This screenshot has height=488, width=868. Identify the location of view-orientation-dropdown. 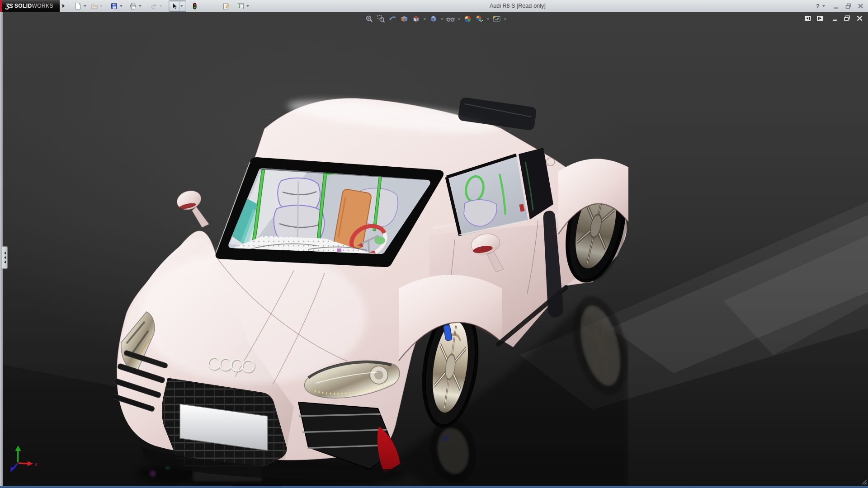
(425, 19).